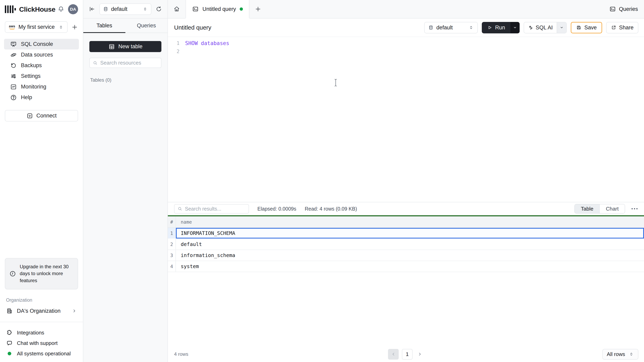  I want to click on column-header-index: #, so click(172, 222).